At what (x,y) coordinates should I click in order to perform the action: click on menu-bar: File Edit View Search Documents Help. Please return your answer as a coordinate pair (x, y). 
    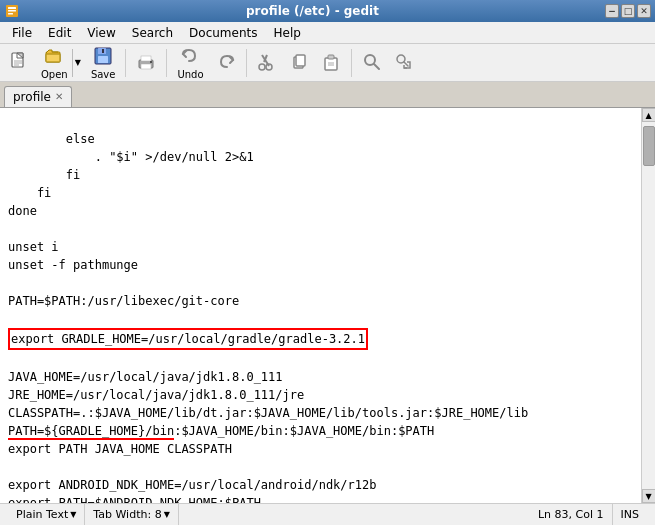
    Looking at the image, I should click on (328, 33).